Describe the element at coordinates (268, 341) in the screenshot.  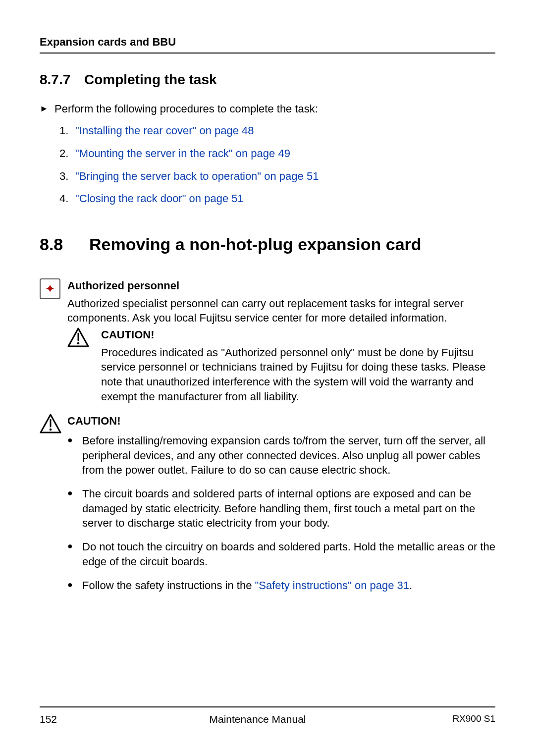
I see `authorized-personnel-block: ✦ Authorized personnel Authorized specia…` at that location.